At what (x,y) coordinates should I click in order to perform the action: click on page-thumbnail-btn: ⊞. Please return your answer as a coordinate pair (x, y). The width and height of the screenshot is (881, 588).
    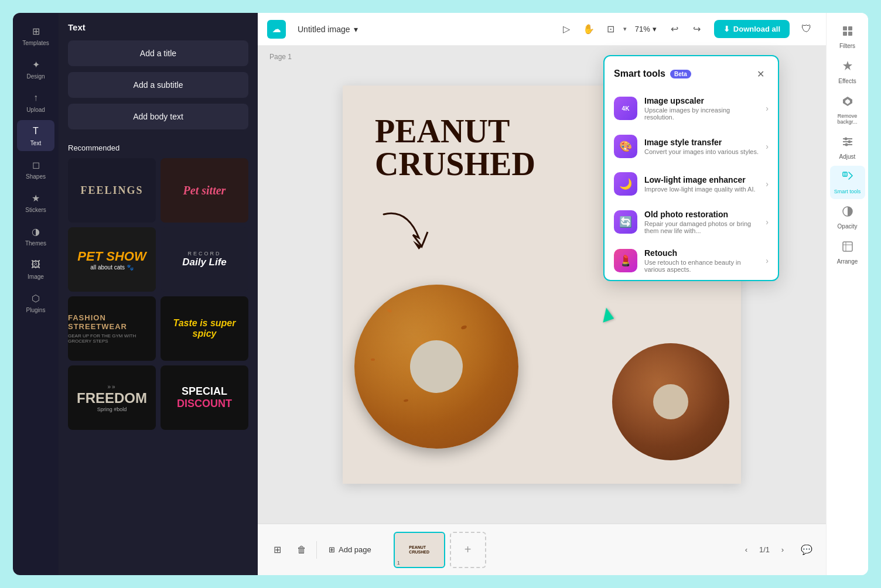
    Looking at the image, I should click on (277, 550).